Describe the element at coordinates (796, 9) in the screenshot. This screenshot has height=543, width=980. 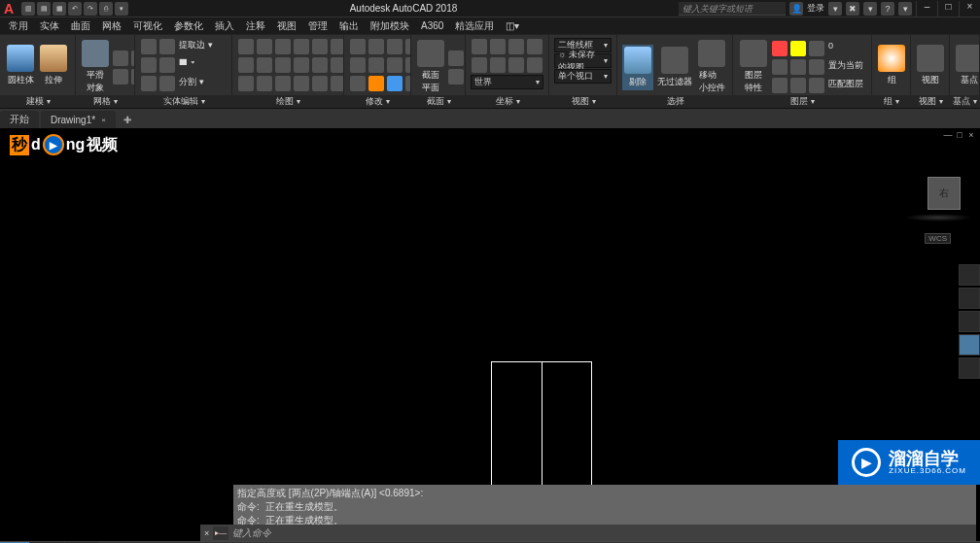
I see `user-icon: 👤` at that location.